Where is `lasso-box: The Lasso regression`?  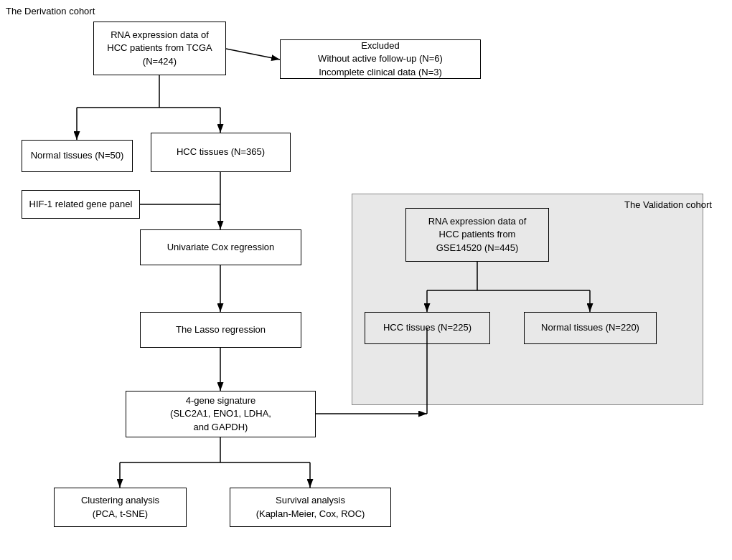 lasso-box: The Lasso regression is located at coordinates (221, 330).